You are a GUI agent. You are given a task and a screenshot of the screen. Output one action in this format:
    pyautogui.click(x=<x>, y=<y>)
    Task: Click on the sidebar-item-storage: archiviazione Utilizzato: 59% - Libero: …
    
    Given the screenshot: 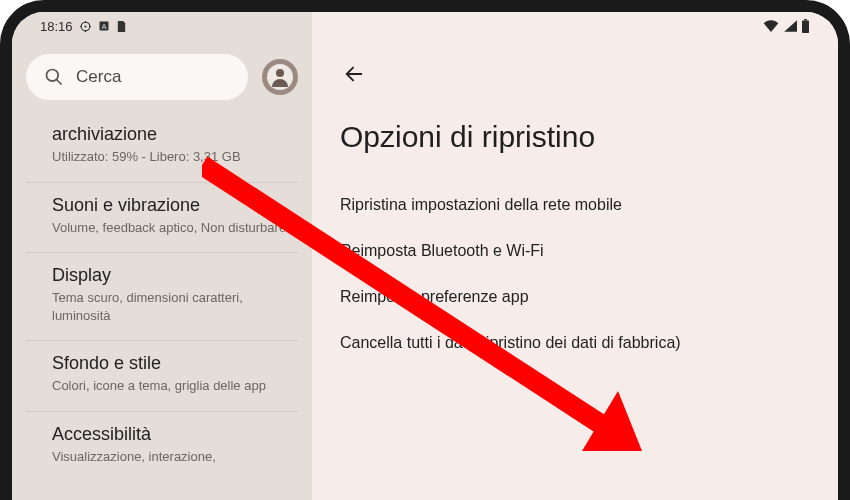 What is the action you would take?
    pyautogui.click(x=162, y=147)
    